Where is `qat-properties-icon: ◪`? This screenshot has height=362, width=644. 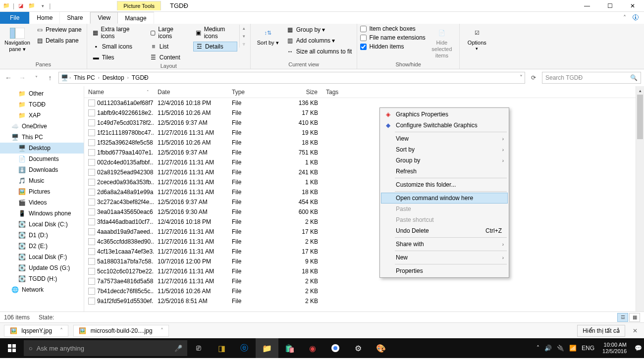
qat-properties-icon: ◪ is located at coordinates (21, 6).